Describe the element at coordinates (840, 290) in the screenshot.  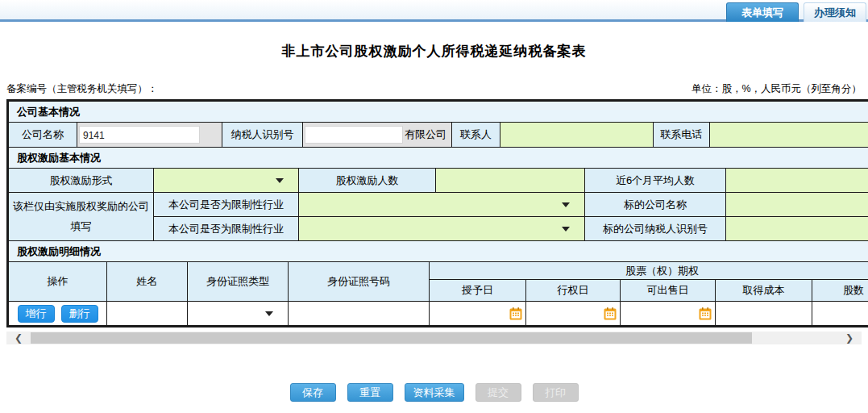
I see `col-shares: 股数` at that location.